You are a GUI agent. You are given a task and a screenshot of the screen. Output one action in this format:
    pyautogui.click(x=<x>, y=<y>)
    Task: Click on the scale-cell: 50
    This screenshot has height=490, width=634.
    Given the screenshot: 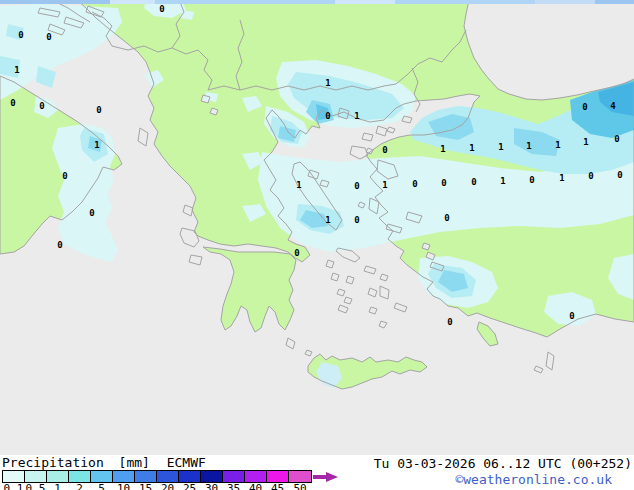 What is the action you would take?
    pyautogui.click(x=300, y=476)
    